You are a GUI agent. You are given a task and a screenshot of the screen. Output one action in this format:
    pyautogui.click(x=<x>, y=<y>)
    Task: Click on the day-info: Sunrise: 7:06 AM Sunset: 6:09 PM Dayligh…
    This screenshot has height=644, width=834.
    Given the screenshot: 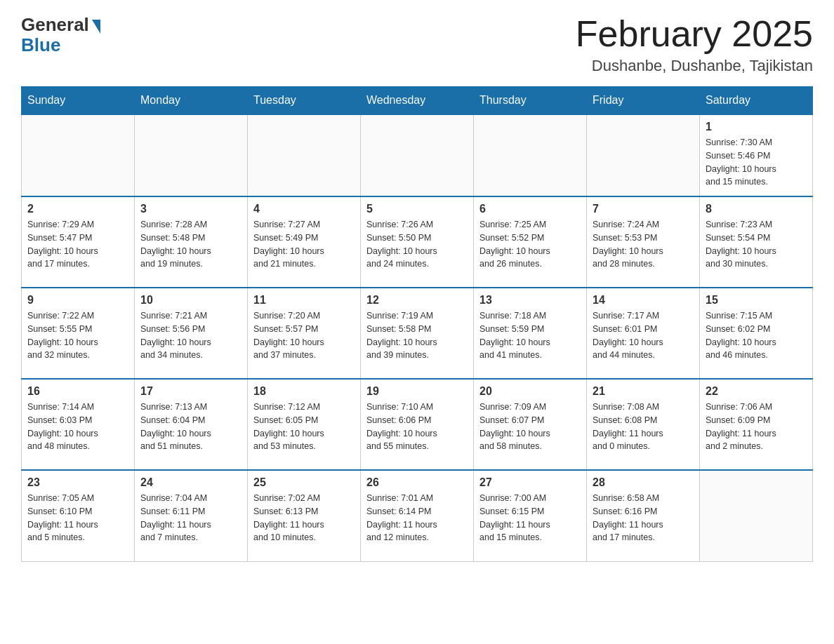 What is the action you would take?
    pyautogui.click(x=756, y=427)
    